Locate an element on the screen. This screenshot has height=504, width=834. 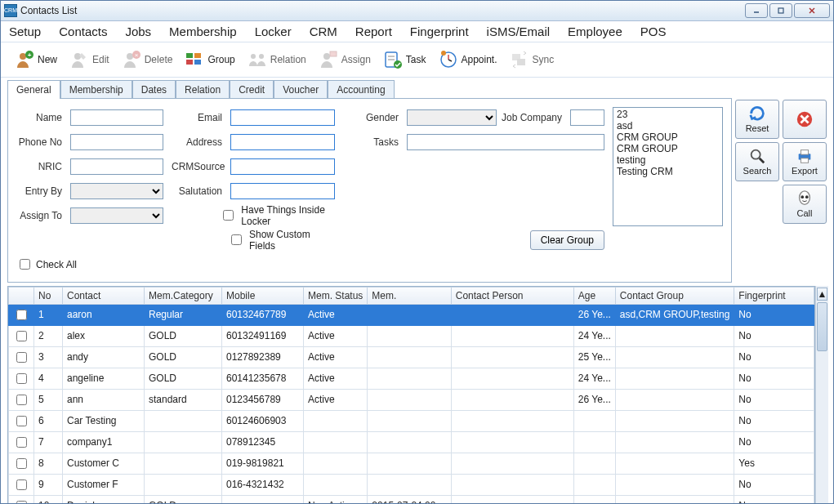
table-row: 9Customer F016-4321432No is located at coordinates (412, 484).